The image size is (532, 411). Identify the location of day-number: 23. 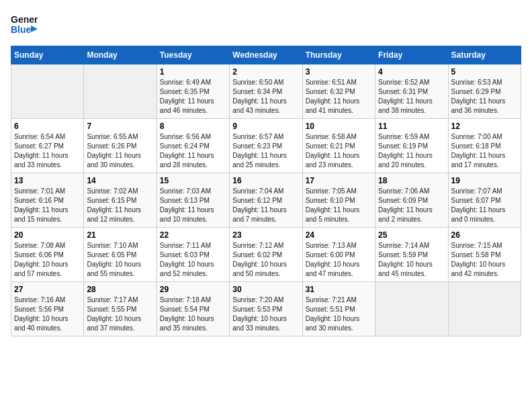
(266, 235).